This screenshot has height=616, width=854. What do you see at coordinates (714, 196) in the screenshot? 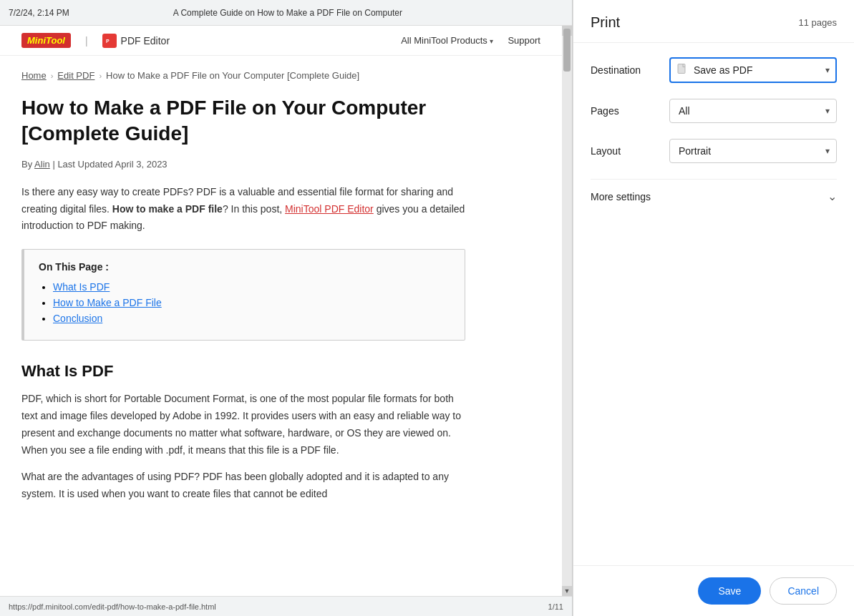
I see `more-settings-row: More settings ⌄` at bounding box center [714, 196].